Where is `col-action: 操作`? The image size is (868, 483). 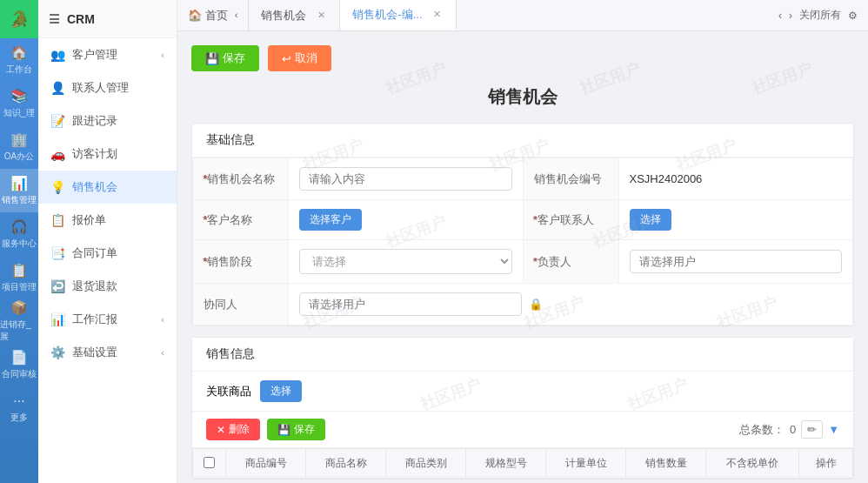 col-action: 操作 is located at coordinates (826, 464).